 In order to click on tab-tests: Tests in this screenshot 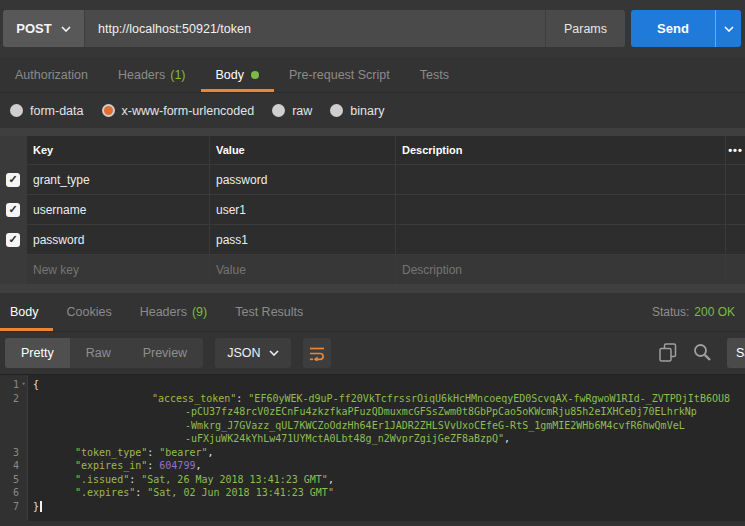, I will do `click(434, 74)`.